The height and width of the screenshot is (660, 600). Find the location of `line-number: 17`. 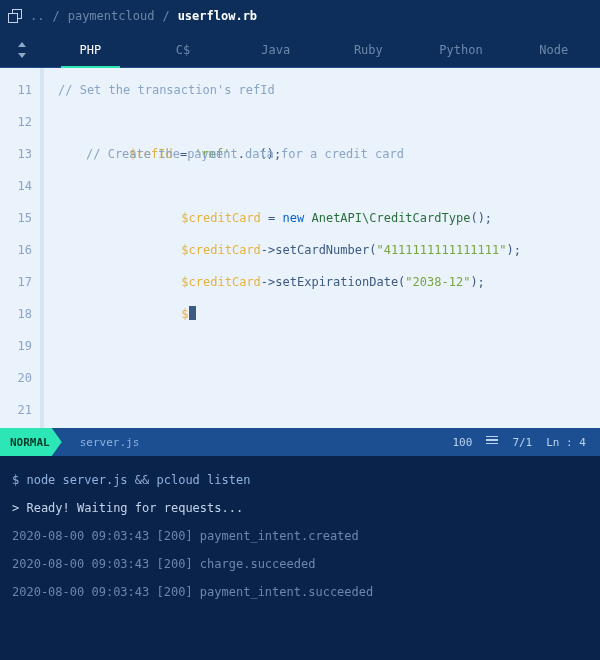

line-number: 17 is located at coordinates (20, 282).